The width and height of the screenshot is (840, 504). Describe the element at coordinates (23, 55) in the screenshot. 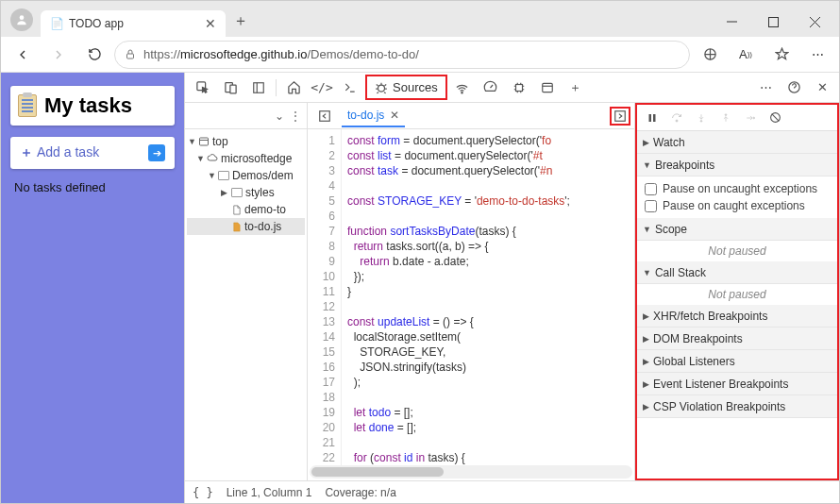

I see `back-button` at that location.